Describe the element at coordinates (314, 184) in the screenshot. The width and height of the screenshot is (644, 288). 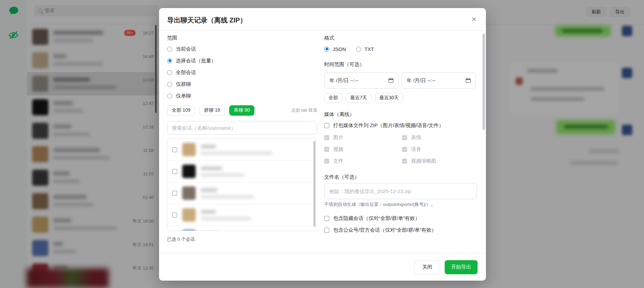
I see `conversation-list-scrollbar` at that location.